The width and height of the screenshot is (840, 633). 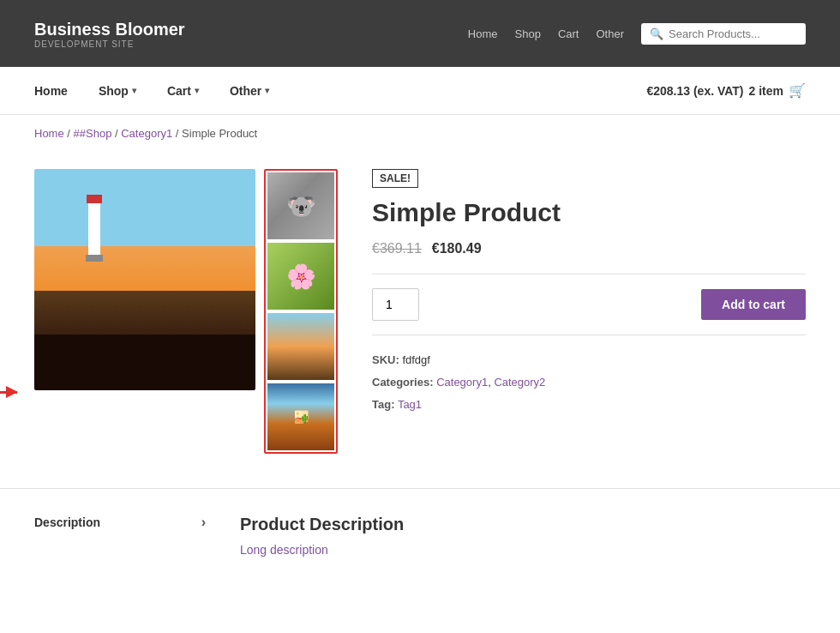 What do you see at coordinates (723, 34) in the screenshot?
I see `search-box: 🔍` at bounding box center [723, 34].